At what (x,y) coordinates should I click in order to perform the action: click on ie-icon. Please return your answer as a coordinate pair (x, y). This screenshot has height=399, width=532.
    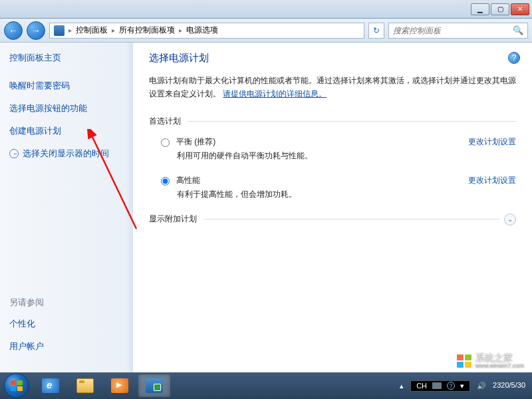
    Looking at the image, I should click on (51, 386).